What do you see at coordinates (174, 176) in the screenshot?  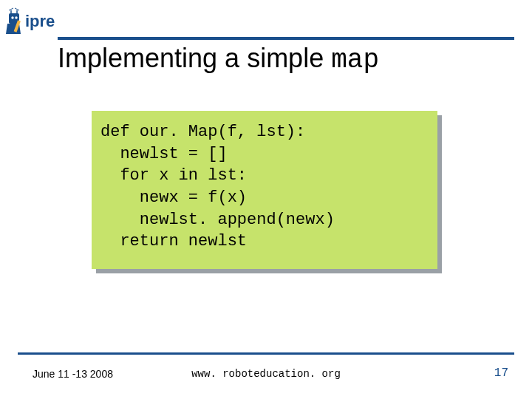 I see `code-line: for x in lst:` at bounding box center [174, 176].